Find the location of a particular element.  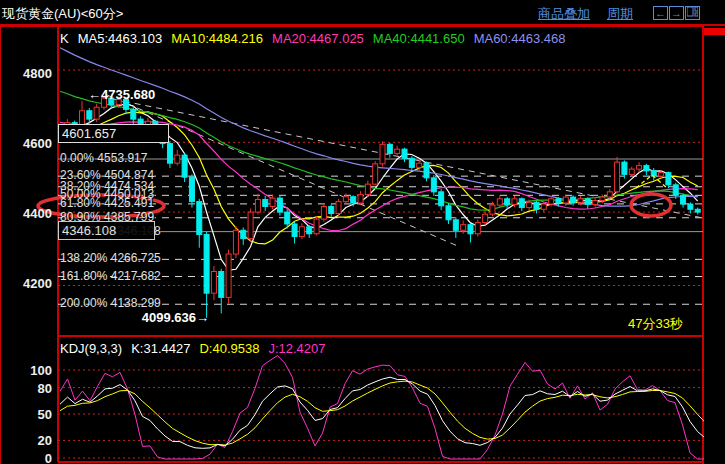

quote-panel-red-bar is located at coordinates (714, 32).